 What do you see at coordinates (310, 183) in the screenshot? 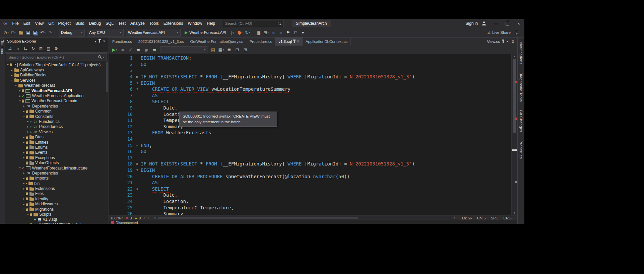
I see `code-line-21: 21 AS` at bounding box center [310, 183].